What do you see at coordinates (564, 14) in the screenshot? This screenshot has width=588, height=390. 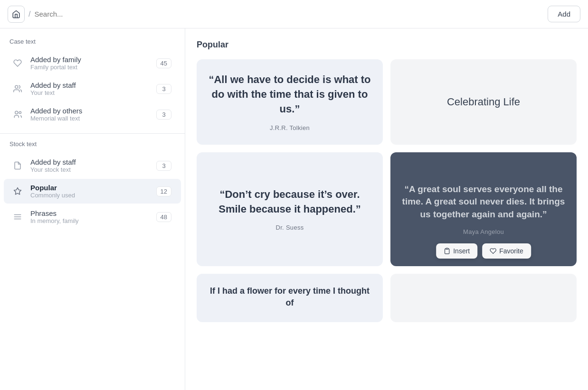 I see `add-button: Add` at bounding box center [564, 14].